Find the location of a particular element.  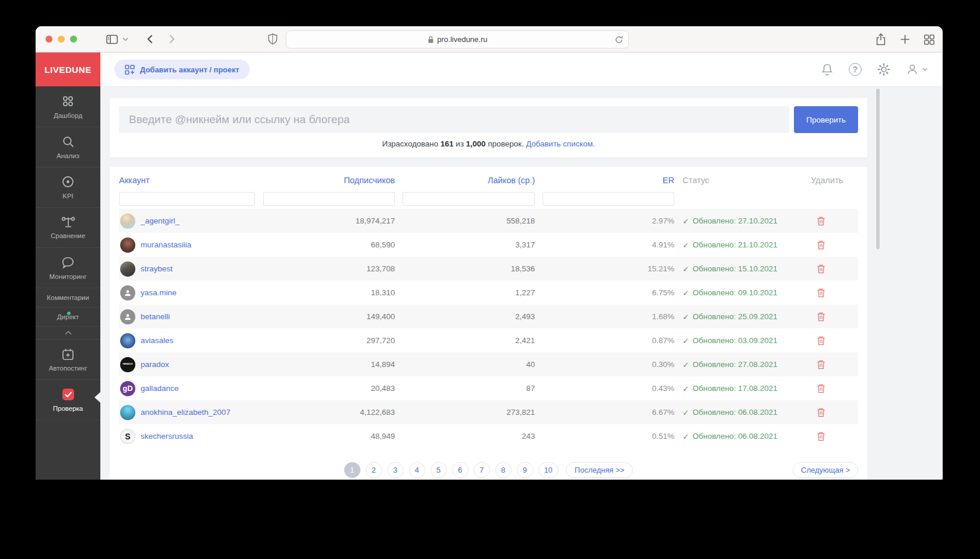

page-button-2: 2 is located at coordinates (374, 470).